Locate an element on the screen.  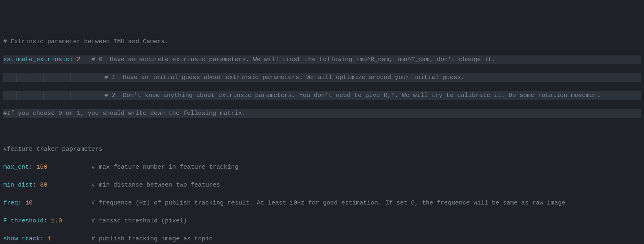
comment-text: #feature traker paprameters is located at coordinates (53, 149).